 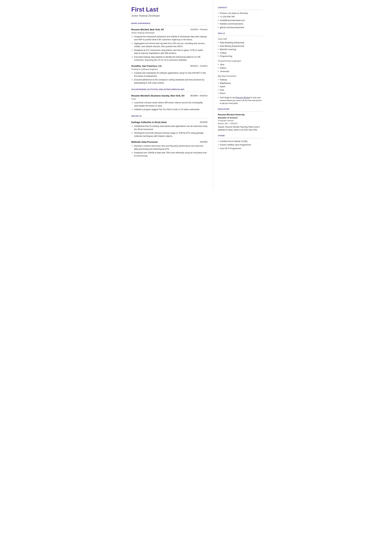 What do you see at coordinates (240, 136) in the screenshot?
I see `other-header: OTHER` at bounding box center [240, 136].